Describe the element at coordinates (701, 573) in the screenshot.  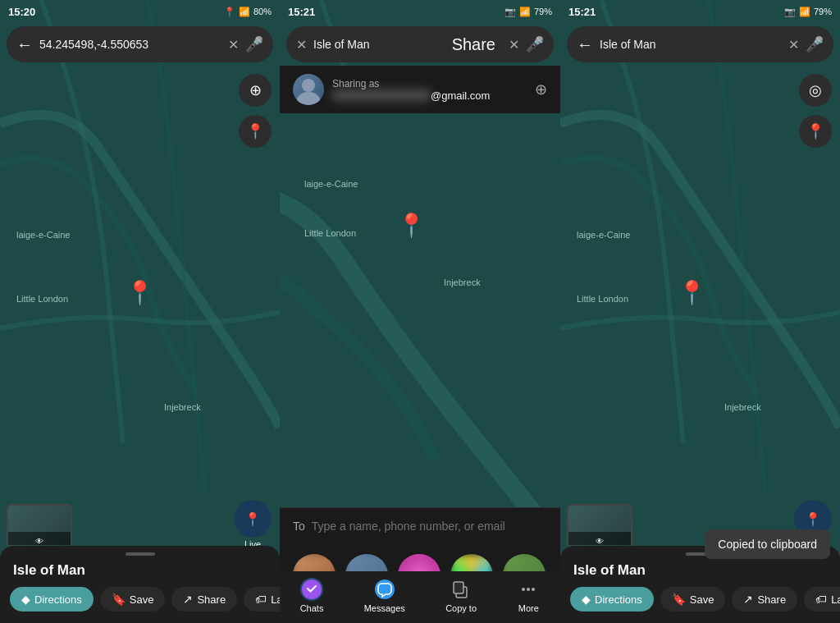
I see `location-name-right: Isle of Man` at that location.